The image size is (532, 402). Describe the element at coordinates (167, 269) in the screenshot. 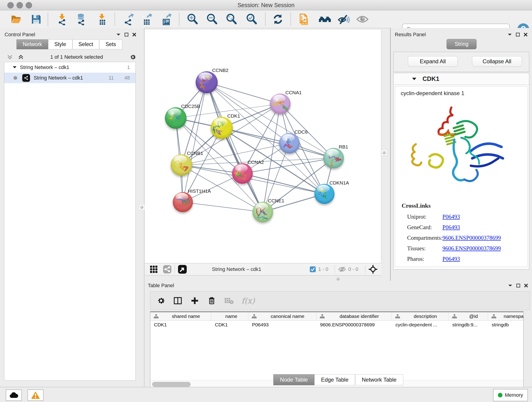

I see `share-view-icon` at that location.